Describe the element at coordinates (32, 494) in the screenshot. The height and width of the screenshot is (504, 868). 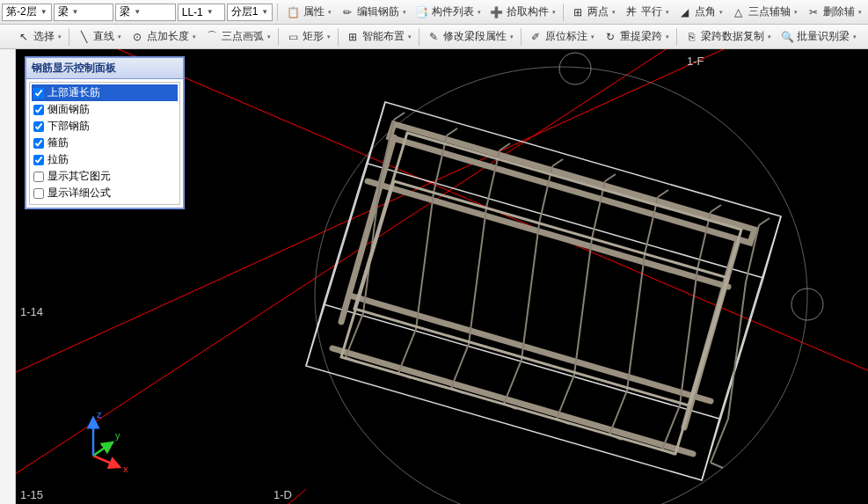
I see `axis-label-115: 1-15` at that location.